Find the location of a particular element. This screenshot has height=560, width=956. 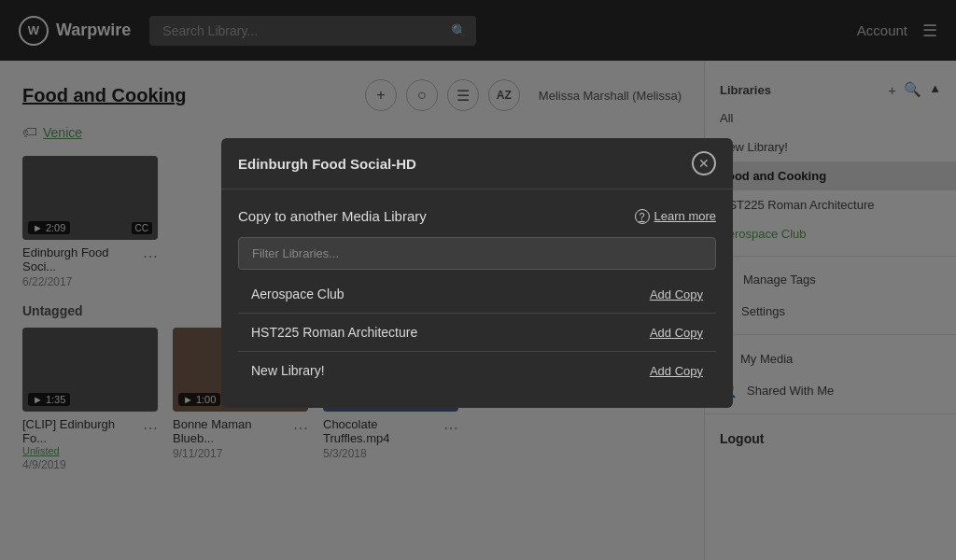

library-name: New Library! is located at coordinates (288, 371).